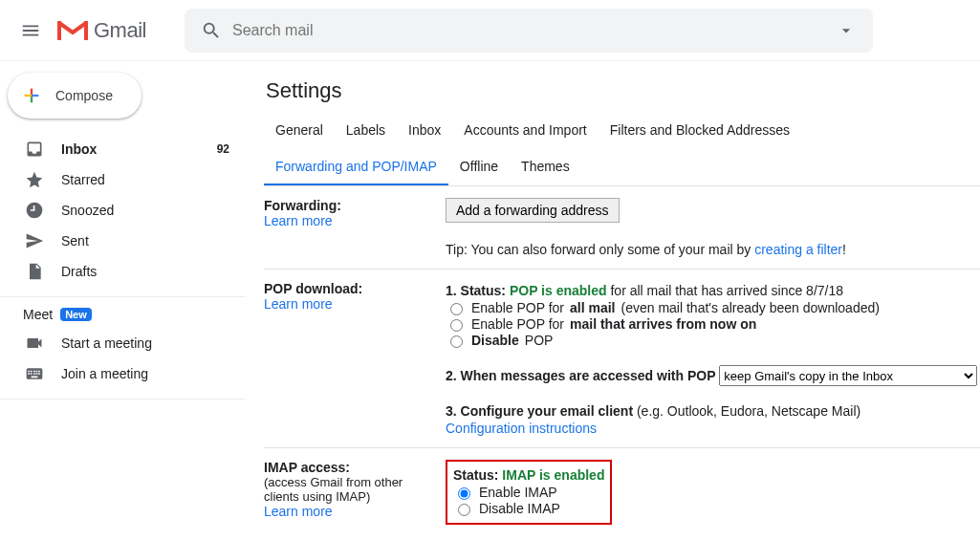  I want to click on imap-status-line: Status: IMAP is enabled, so click(529, 475).